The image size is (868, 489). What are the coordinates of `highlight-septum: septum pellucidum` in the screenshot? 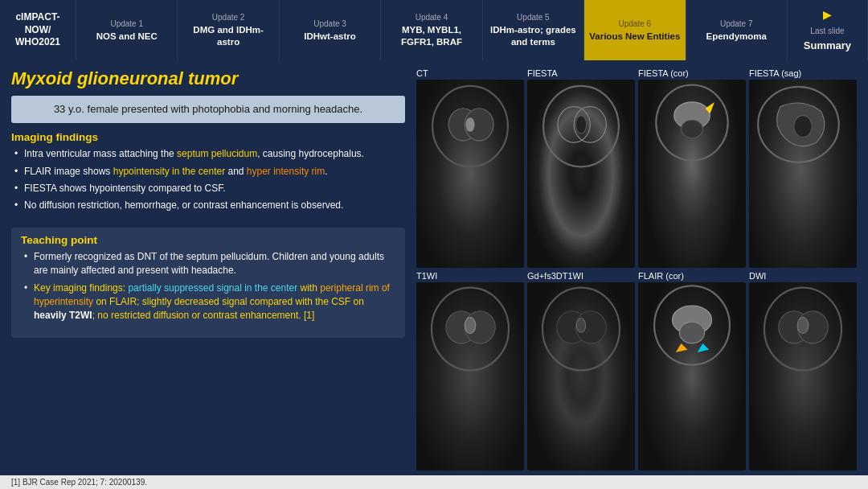 It's located at (217, 154).